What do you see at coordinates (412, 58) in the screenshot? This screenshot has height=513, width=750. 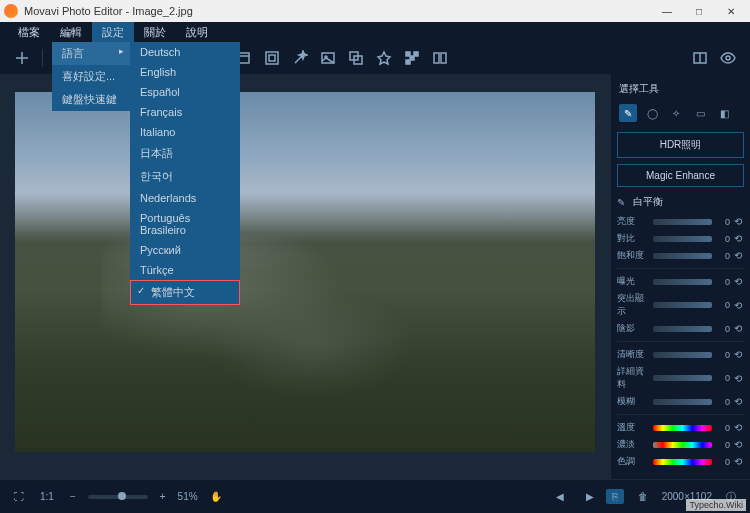 I see `mosaic-tool` at bounding box center [412, 58].